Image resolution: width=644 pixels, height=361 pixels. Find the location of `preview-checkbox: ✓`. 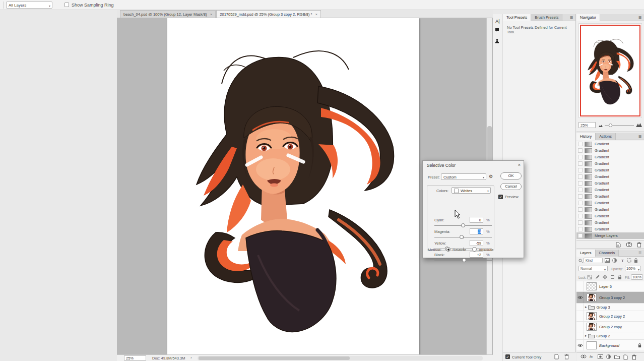

preview-checkbox: ✓ is located at coordinates (501, 197).